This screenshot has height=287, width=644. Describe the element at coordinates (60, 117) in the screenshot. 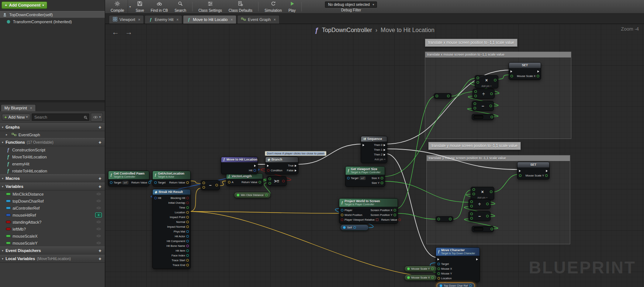

I see `search-input` at that location.